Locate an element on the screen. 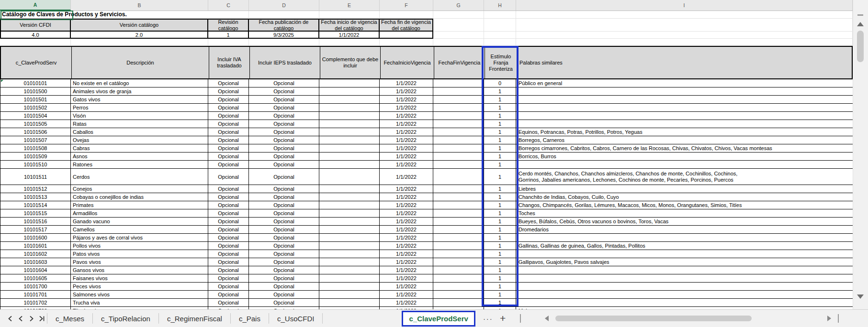 Image resolution: width=868 pixels, height=327 pixels. cell: Ovejas is located at coordinates (140, 141).